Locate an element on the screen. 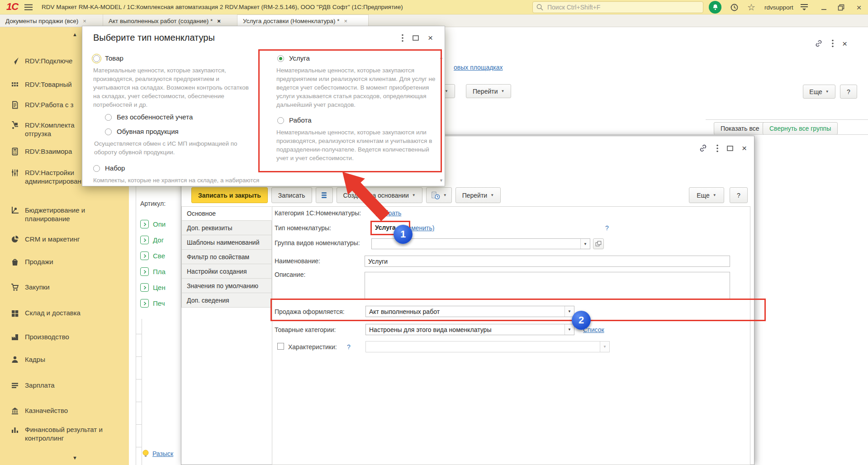 This screenshot has height=465, width=868. nav-item-prices: Цен is located at coordinates (153, 288).